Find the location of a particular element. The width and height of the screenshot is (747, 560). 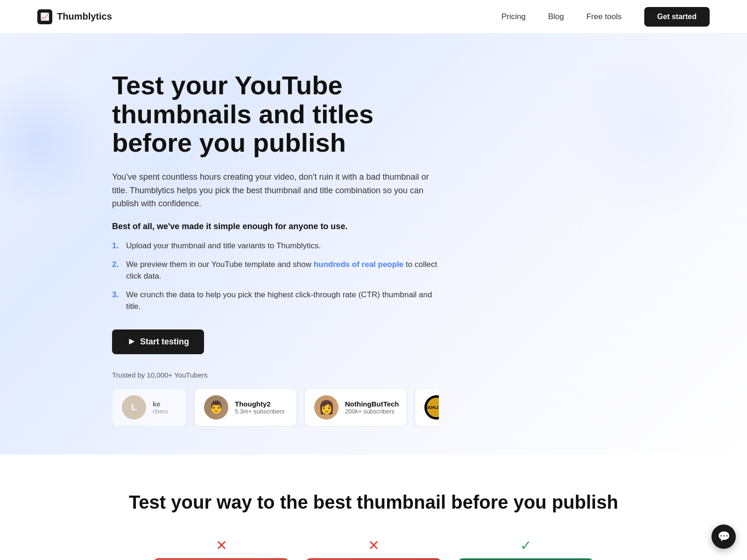

hero-subtitle: You've spent countless hours creating yo… is located at coordinates (275, 190).